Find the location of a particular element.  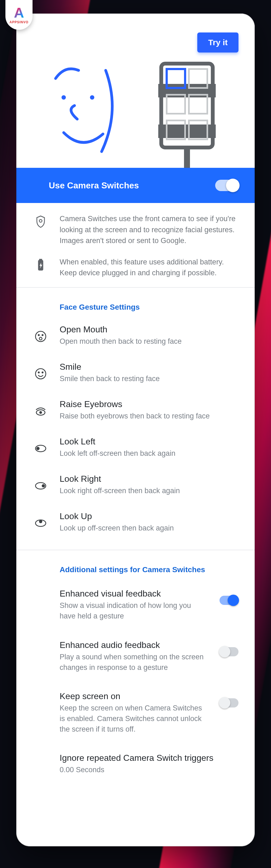

master-toggle-title: Use Camera Switches is located at coordinates (132, 185).